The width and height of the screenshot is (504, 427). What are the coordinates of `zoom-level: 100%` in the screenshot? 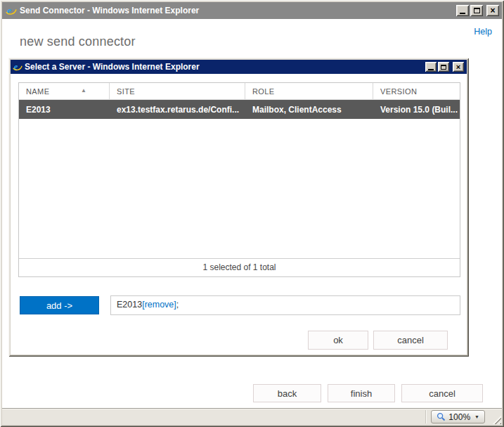 It's located at (460, 417).